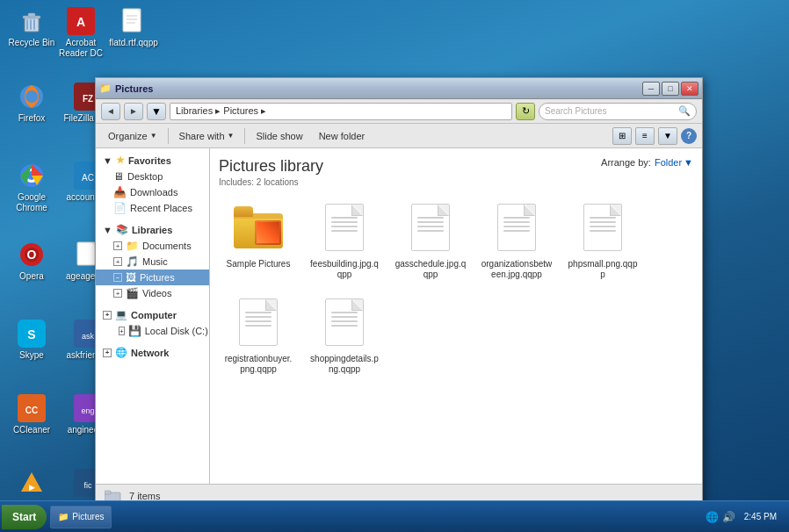  Describe the element at coordinates (156, 293) in the screenshot. I see `videos-label: Videos` at that location.